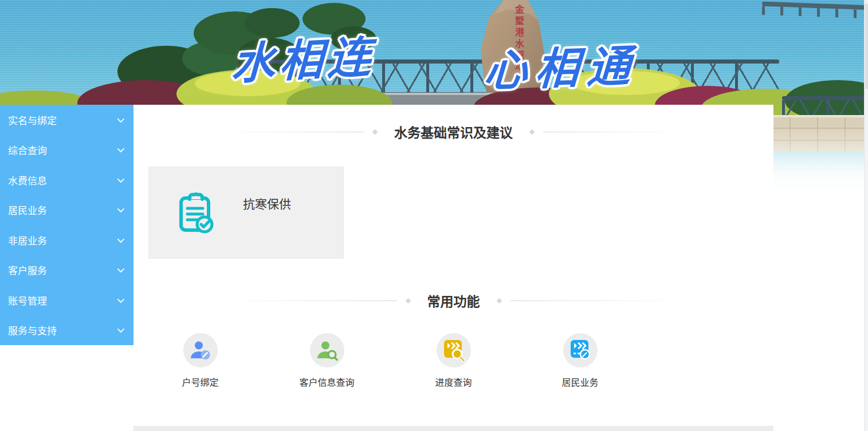 The image size is (868, 431). What do you see at coordinates (67, 211) in the screenshot?
I see `sidebar-item-resident-business: 居民业务` at bounding box center [67, 211].